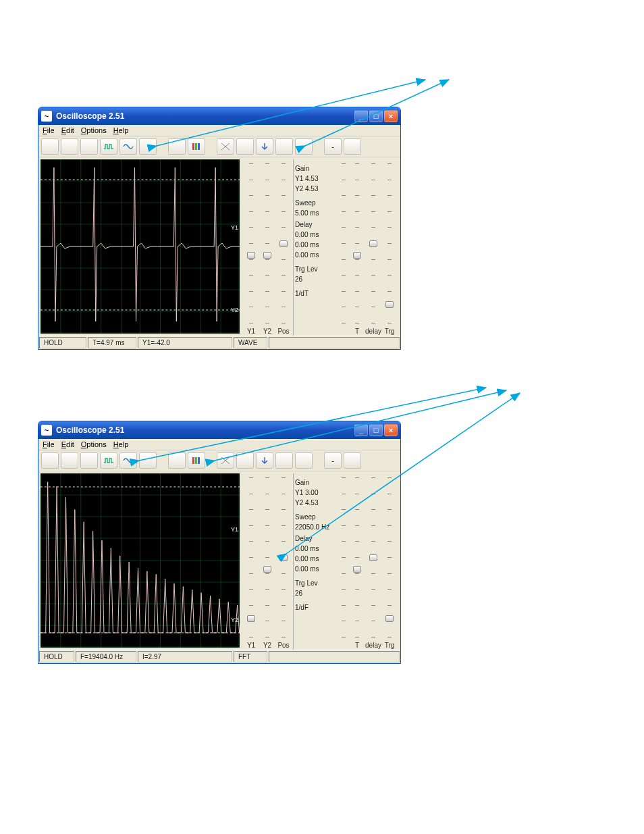 This screenshot has height=834, width=644. I want to click on status-mode: WAVE, so click(250, 343).